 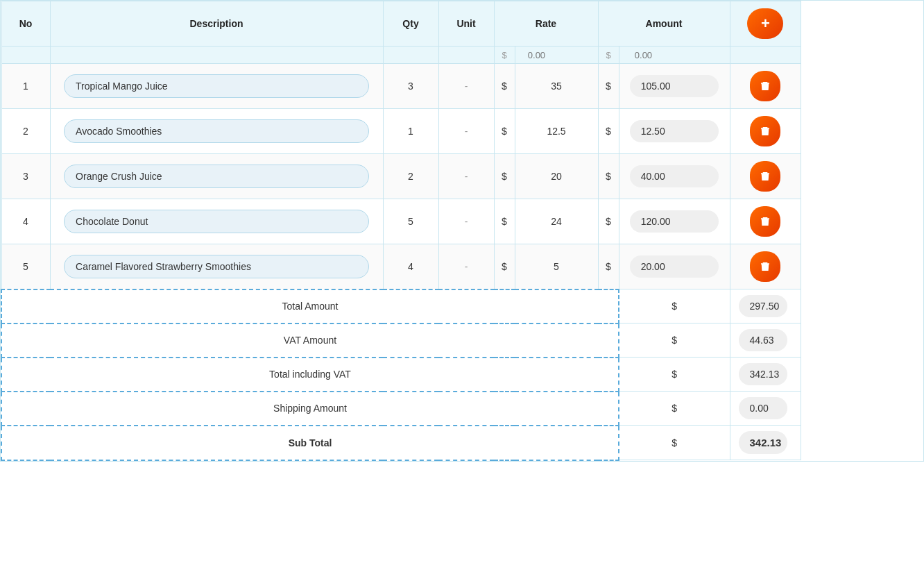 What do you see at coordinates (766, 408) in the screenshot?
I see `summary-value` at bounding box center [766, 408].